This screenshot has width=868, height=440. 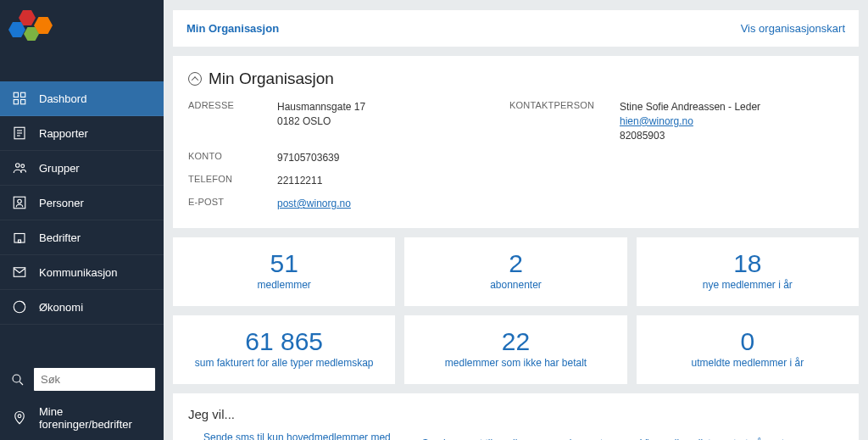 What do you see at coordinates (81, 203) in the screenshot?
I see `sidebar-item-personer: Personer` at bounding box center [81, 203].